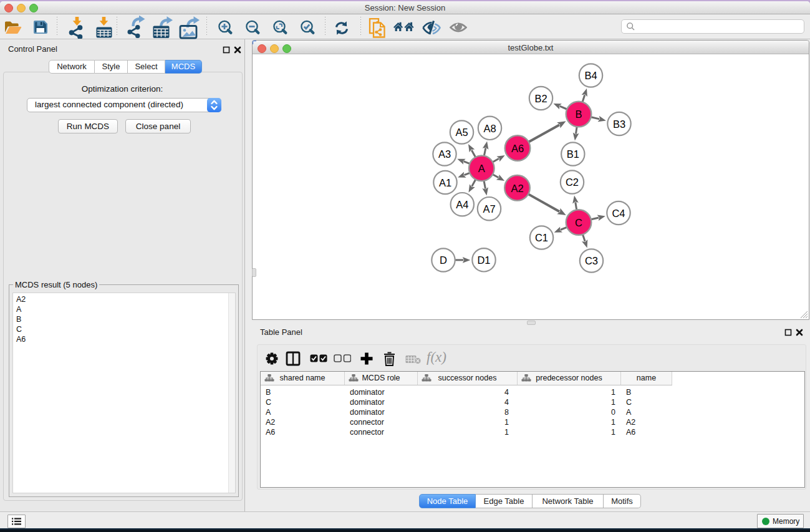 The image size is (810, 532). Describe the element at coordinates (572, 182) in the screenshot. I see `svg-text: C2` at that location.